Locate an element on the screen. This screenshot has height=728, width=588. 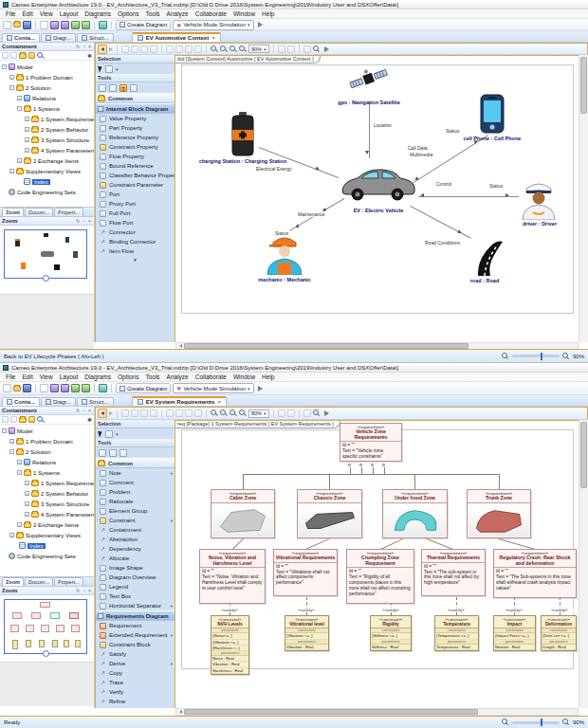
text-style-icon is located at coordinates (170, 49).